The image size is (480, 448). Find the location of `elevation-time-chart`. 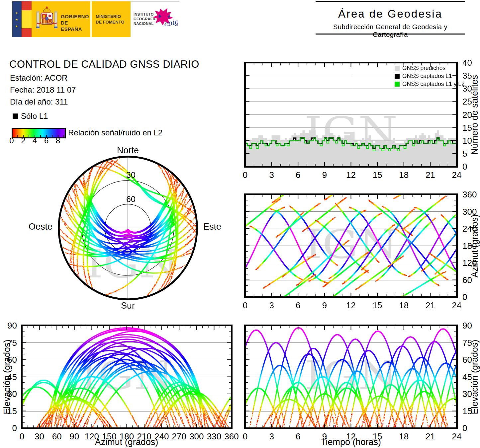

elevation-time-chart is located at coordinates (351, 377).